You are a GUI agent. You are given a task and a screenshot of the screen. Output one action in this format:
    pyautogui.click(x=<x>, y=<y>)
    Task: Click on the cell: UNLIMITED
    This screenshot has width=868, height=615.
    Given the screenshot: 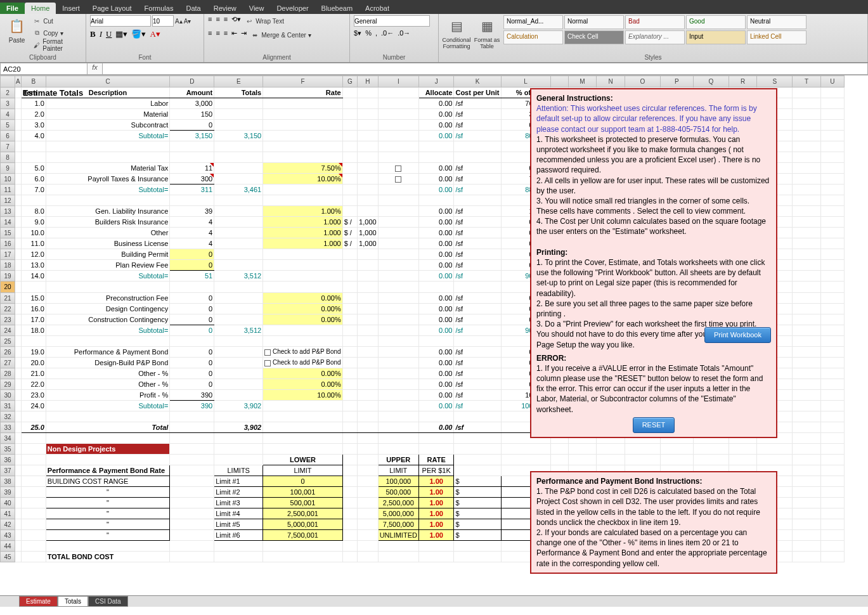 What is the action you would take?
    pyautogui.click(x=398, y=535)
    